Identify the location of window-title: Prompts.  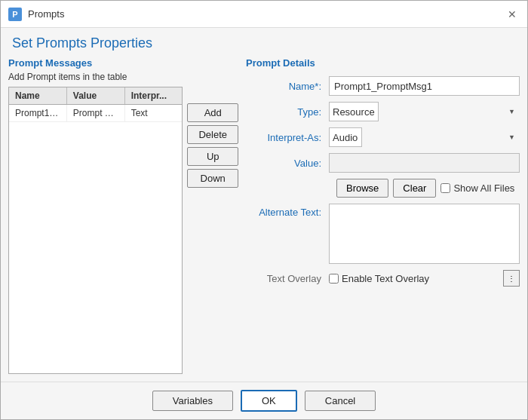
(46, 14).